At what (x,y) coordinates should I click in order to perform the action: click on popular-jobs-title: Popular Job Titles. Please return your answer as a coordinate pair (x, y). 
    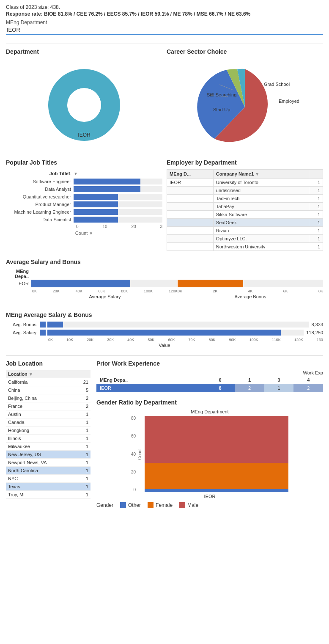
    Looking at the image, I should click on (84, 162).